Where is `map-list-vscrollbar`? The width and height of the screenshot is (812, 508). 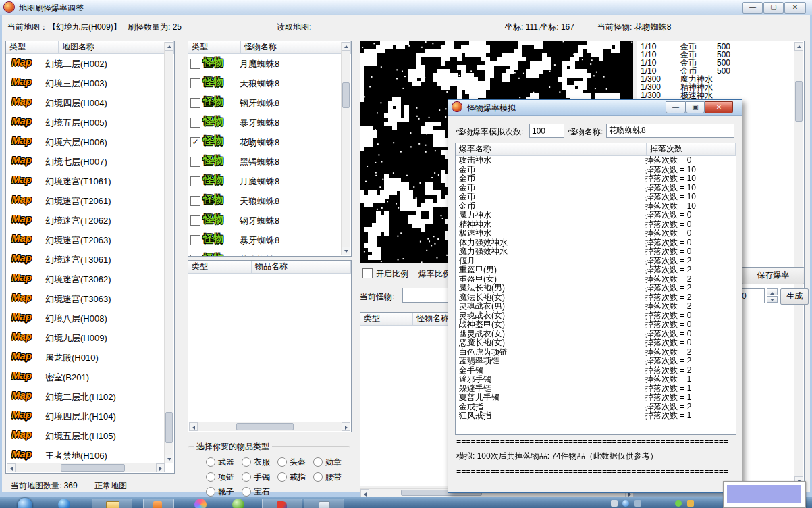
map-list-vscrollbar is located at coordinates (169, 253).